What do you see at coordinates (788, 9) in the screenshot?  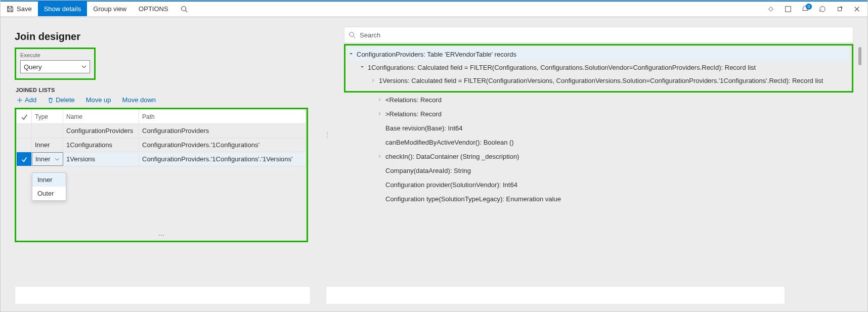 I see `office-icon` at bounding box center [788, 9].